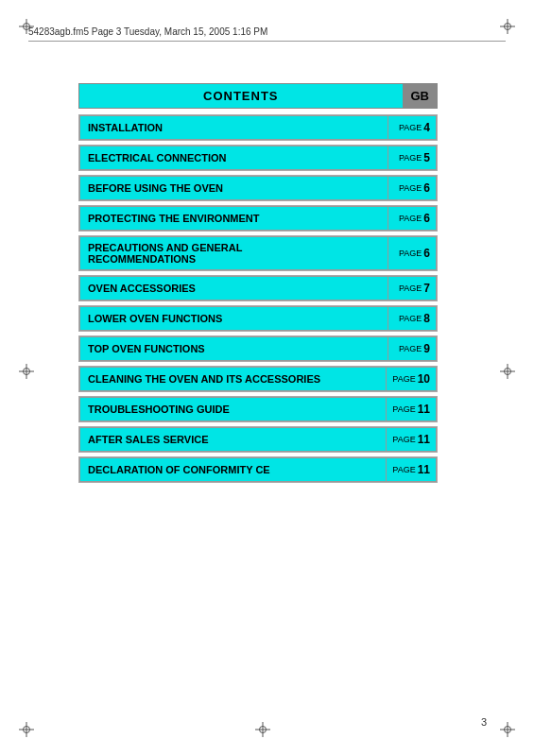 This screenshot has width=534, height=756. I want to click on header-bar: 54283agb.fm5 Page 3 Tuesday, March 15, 2…, so click(267, 34).